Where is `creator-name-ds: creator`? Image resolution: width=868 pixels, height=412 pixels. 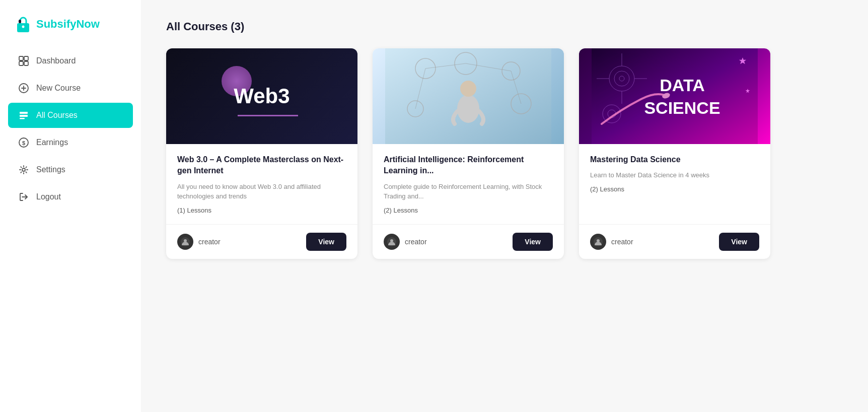 creator-name-ds: creator is located at coordinates (622, 242).